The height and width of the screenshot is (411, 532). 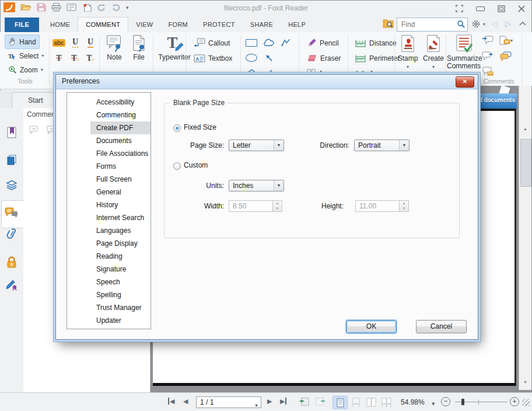 What do you see at coordinates (413, 402) in the screenshot?
I see `zoom-percent-value: 54.98%` at bounding box center [413, 402].